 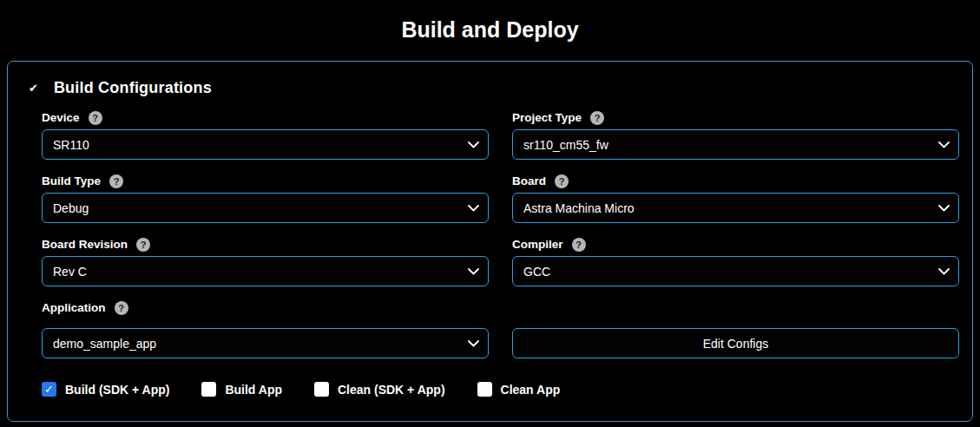 What do you see at coordinates (547, 118) in the screenshot?
I see `project-type-label: Project Type` at bounding box center [547, 118].